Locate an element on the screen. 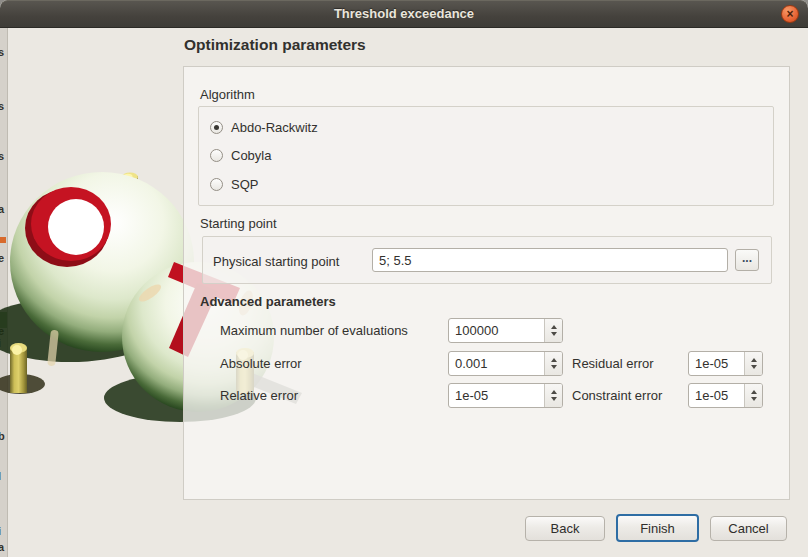 The height and width of the screenshot is (557, 808). close-button: × is located at coordinates (790, 14).